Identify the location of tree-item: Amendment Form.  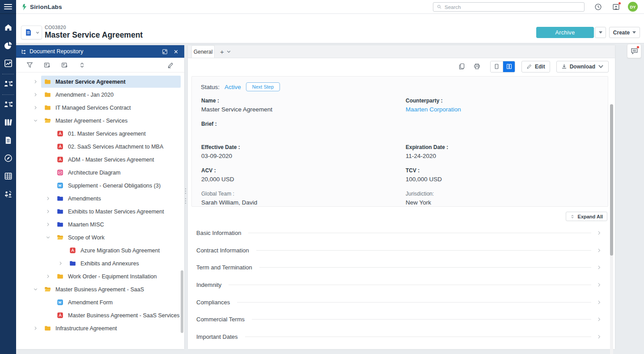
(100, 303).